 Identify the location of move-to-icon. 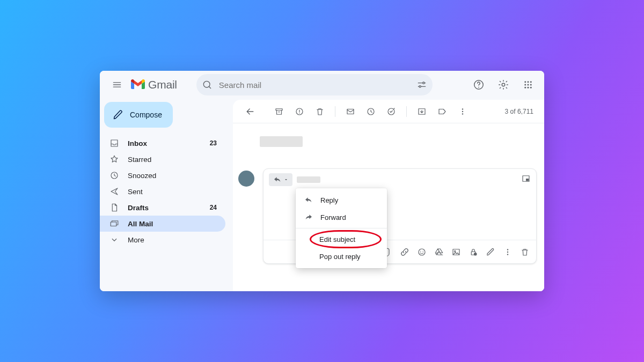
(422, 112).